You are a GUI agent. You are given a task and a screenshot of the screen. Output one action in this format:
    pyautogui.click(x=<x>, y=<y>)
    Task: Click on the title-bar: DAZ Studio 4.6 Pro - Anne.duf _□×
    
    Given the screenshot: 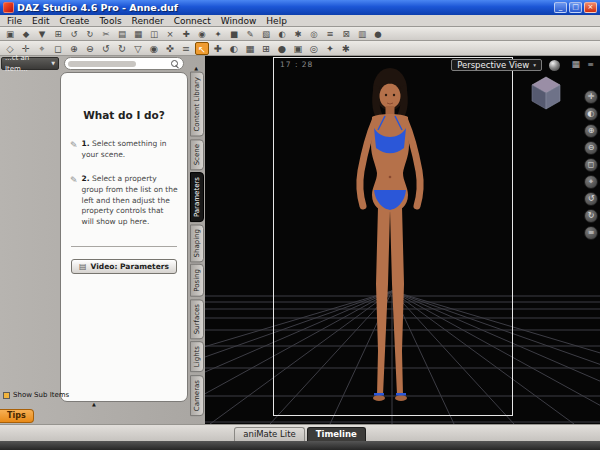 What is the action you would take?
    pyautogui.click(x=300, y=8)
    